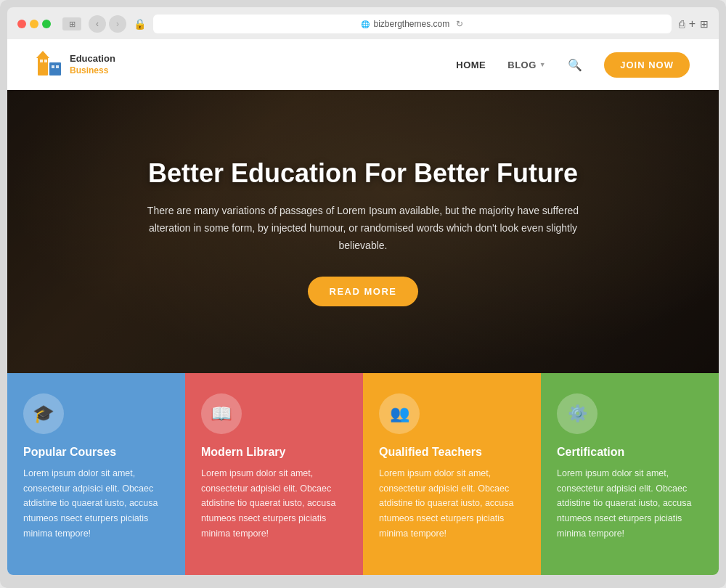 The image size is (726, 588). I want to click on traffic-light-red, so click(22, 24).